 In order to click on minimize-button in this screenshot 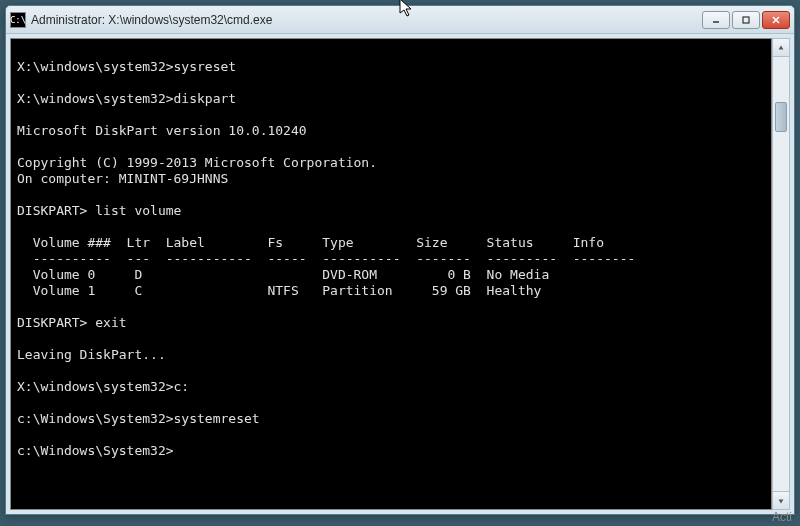, I will do `click(716, 20)`.